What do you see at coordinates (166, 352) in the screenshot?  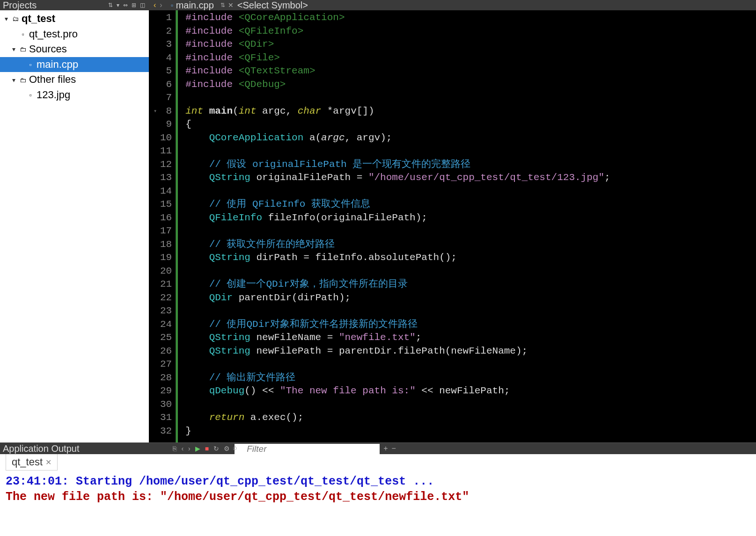 I see `line-number: 26` at bounding box center [166, 352].